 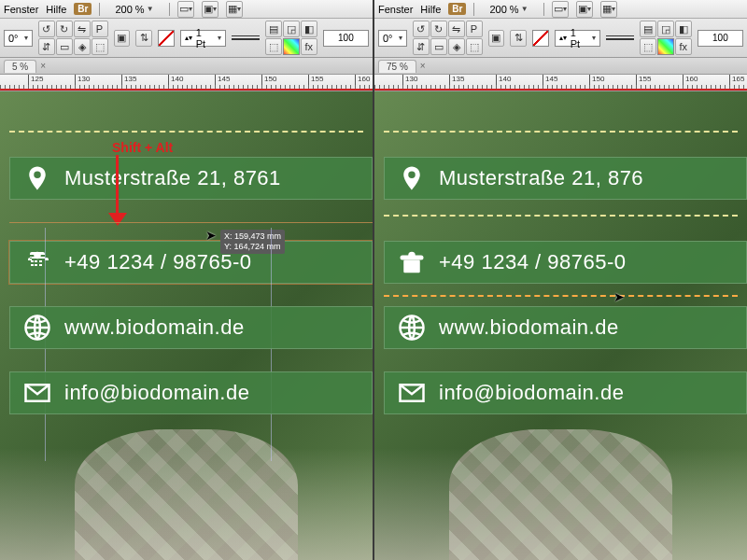 I want to click on effects-icon-r: ⬚, so click(x=474, y=47).